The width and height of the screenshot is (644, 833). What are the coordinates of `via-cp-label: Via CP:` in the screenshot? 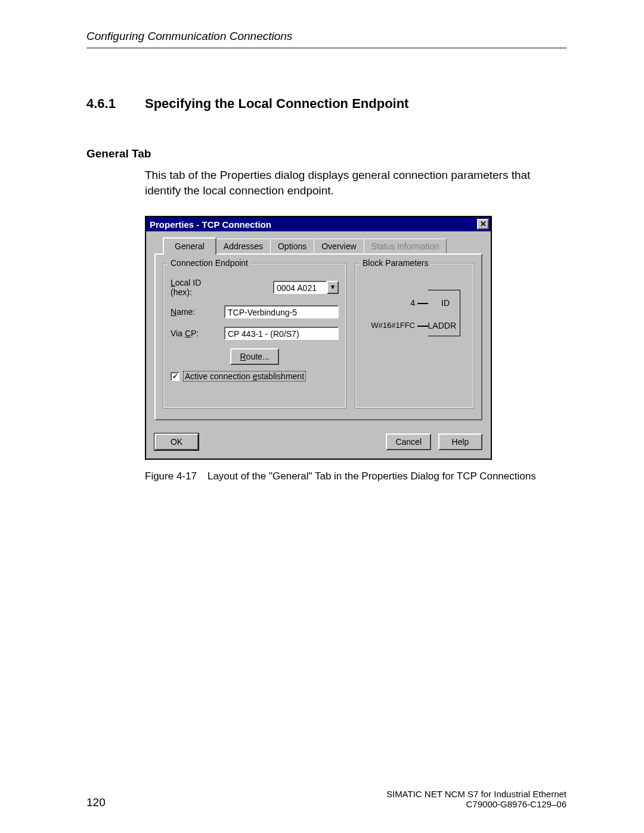 It's located at (197, 333).